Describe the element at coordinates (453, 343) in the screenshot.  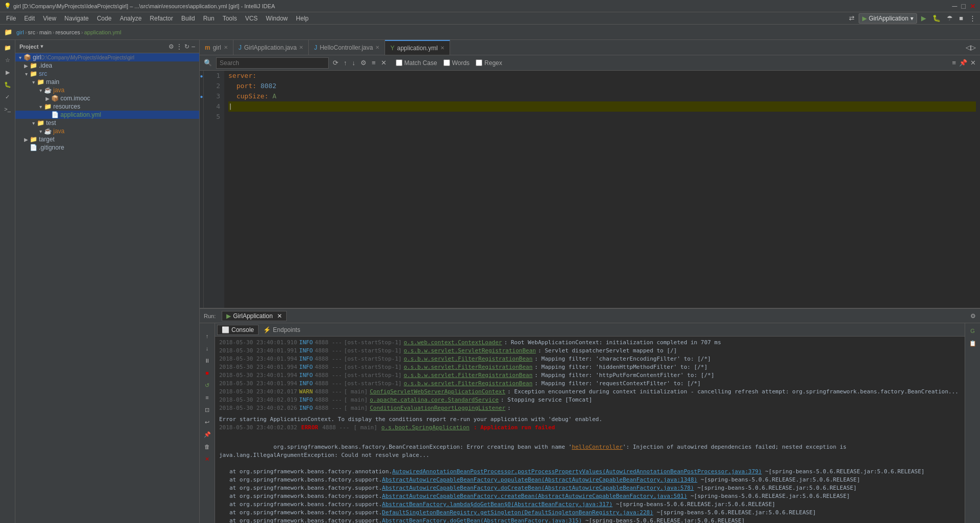
I see `log-logger-1: o.s.web.context.ContextLoader` at that location.